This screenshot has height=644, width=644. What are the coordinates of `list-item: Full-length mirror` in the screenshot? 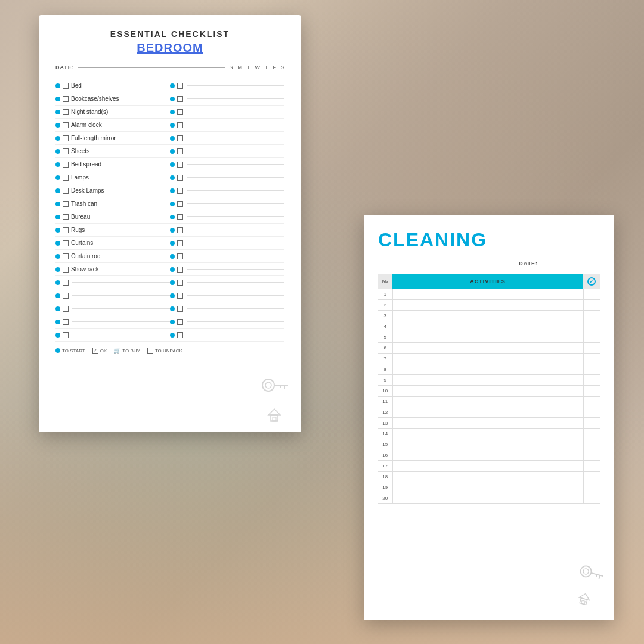 It's located at (113, 138).